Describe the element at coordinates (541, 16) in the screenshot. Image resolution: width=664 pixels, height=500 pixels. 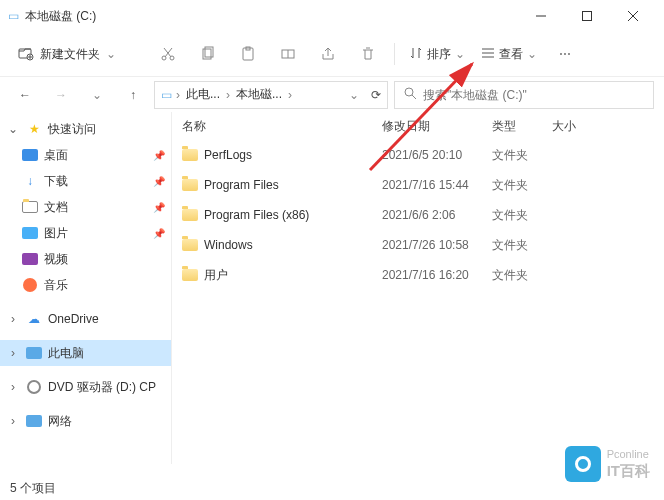
I see `minimize-button` at that location.